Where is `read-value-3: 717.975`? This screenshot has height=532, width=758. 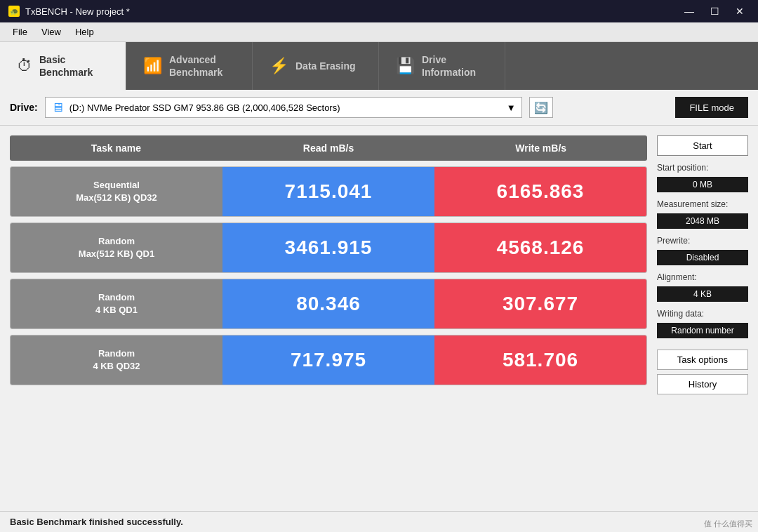 read-value-3: 717.975 is located at coordinates (328, 360).